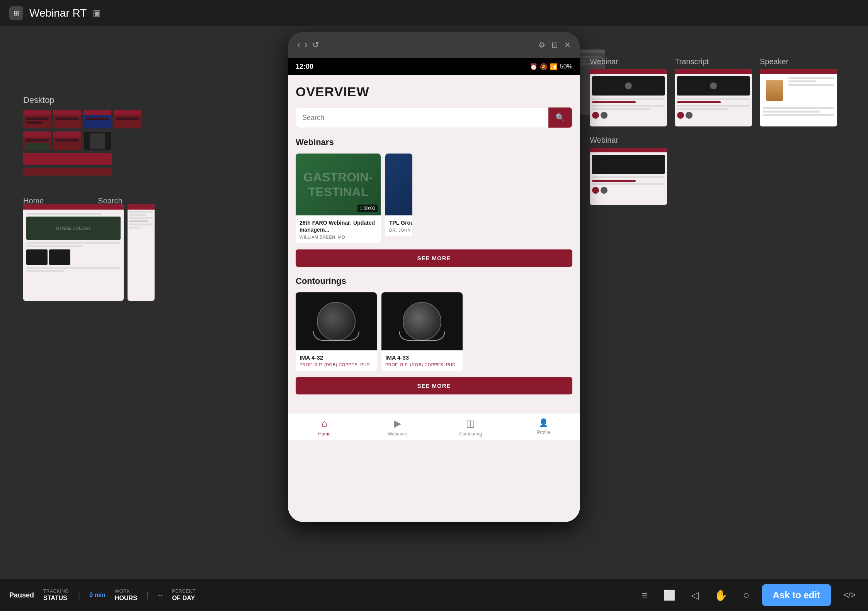 The image size is (868, 611). I want to click on app-title: Webinar RT, so click(58, 13).